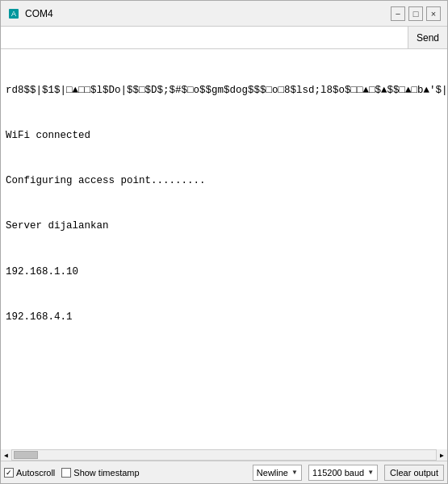 Image resolution: width=448 pixels, height=484 pixels. I want to click on timestamp-control: Show timestamp, so click(100, 473).